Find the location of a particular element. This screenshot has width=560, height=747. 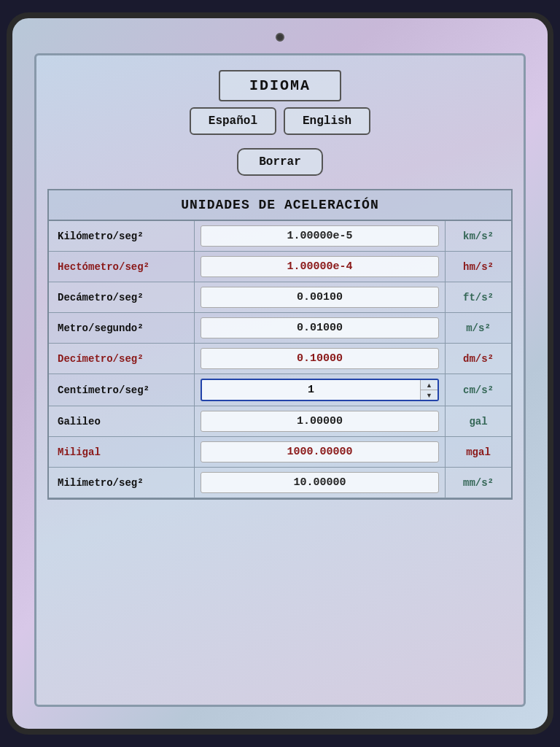

unit-name: Galileo is located at coordinates (122, 422).